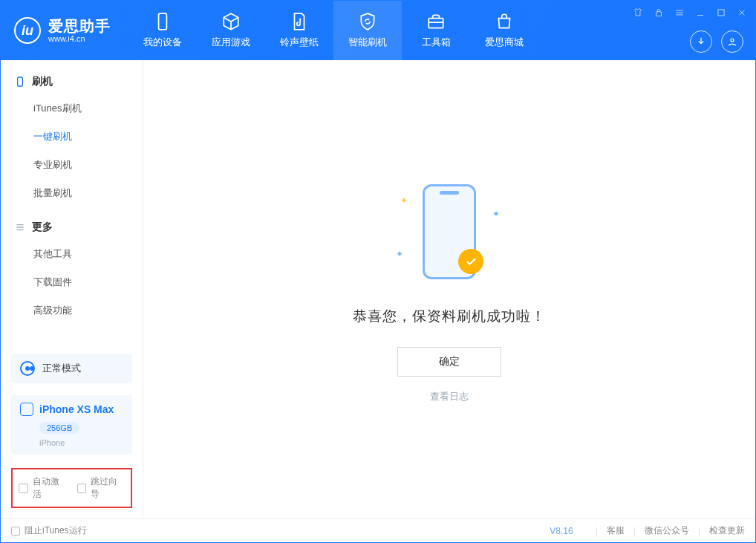 The height and width of the screenshot is (543, 756). What do you see at coordinates (27, 30) in the screenshot?
I see `logo-icon: iu` at bounding box center [27, 30].